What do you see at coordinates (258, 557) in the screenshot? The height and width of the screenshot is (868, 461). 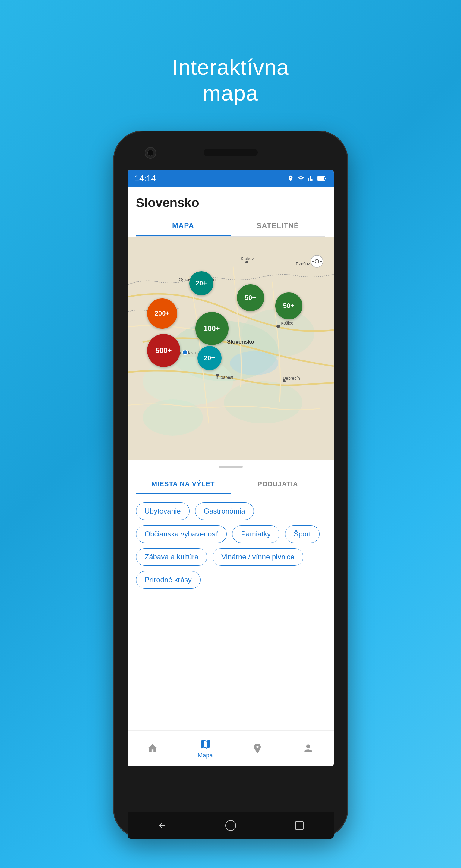 I see `tag-vinarne: Vinárne / vínne pivnice` at bounding box center [258, 557].